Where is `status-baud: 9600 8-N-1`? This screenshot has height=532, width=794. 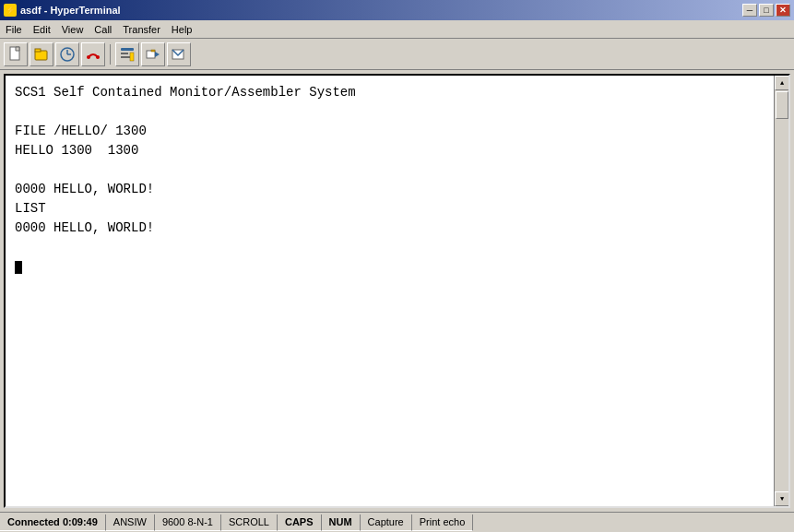
status-baud: 9600 8-N-1 is located at coordinates (188, 523).